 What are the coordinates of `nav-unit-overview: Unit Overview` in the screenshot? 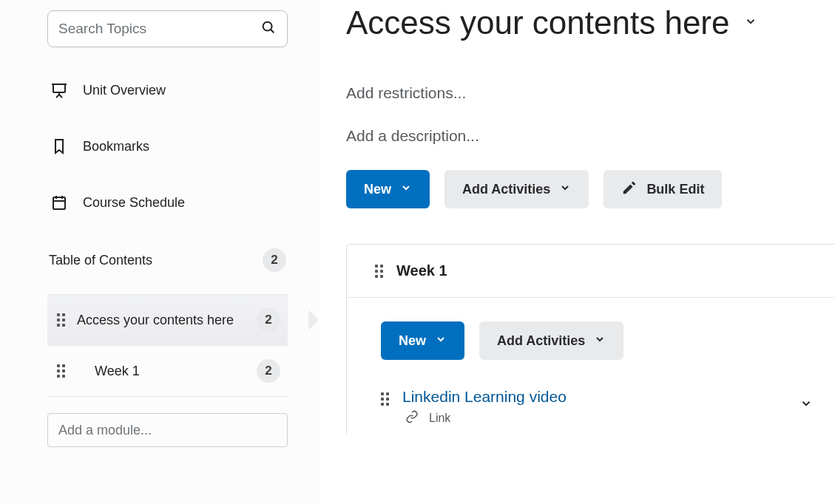 It's located at (167, 90).